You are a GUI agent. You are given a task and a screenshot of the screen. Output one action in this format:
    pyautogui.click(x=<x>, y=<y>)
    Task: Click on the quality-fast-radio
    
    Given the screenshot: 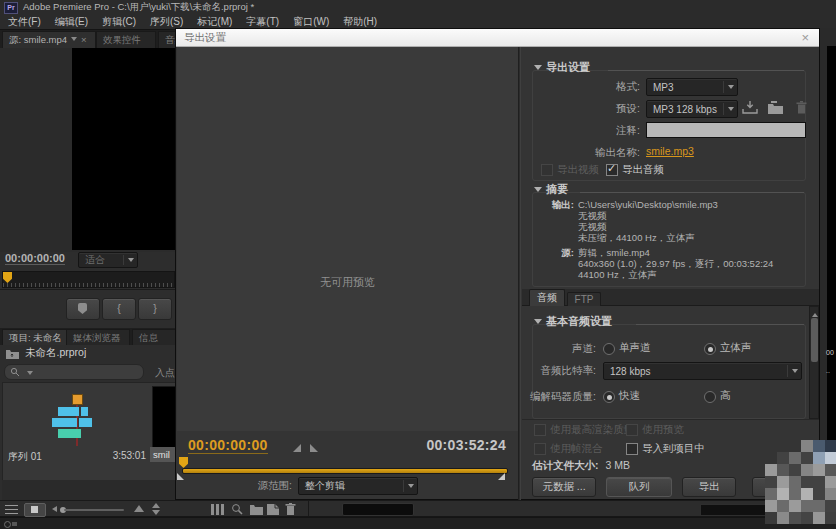 What is the action you would take?
    pyautogui.click(x=609, y=397)
    